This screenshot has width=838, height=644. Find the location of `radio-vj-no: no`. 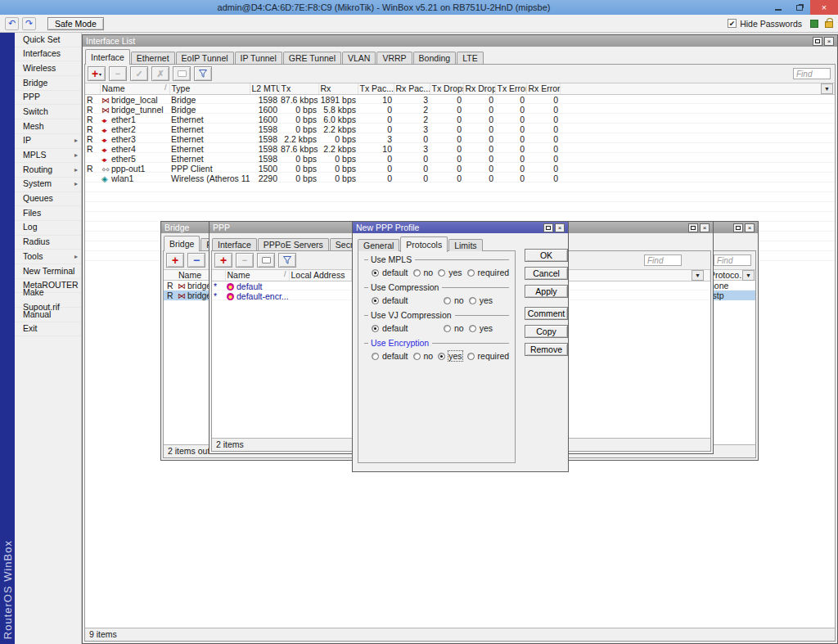

radio-vj-no: no is located at coordinates (453, 328).